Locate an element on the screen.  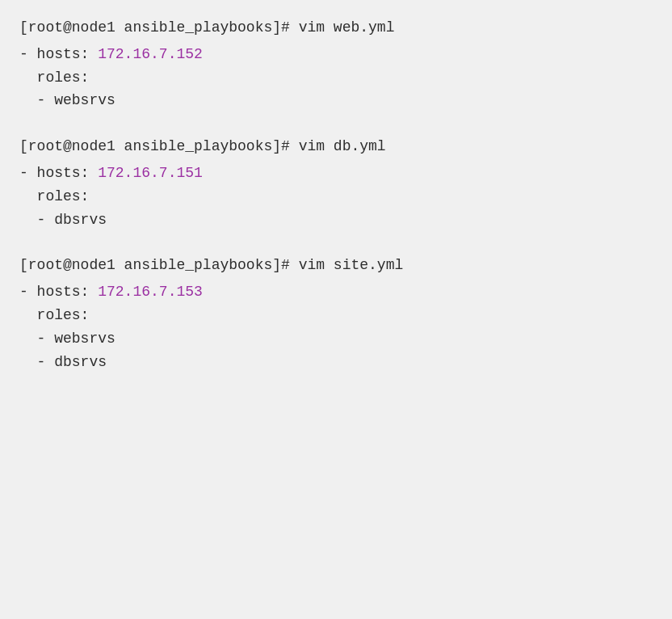
ip-address: 172.16.7.151 is located at coordinates (150, 173).